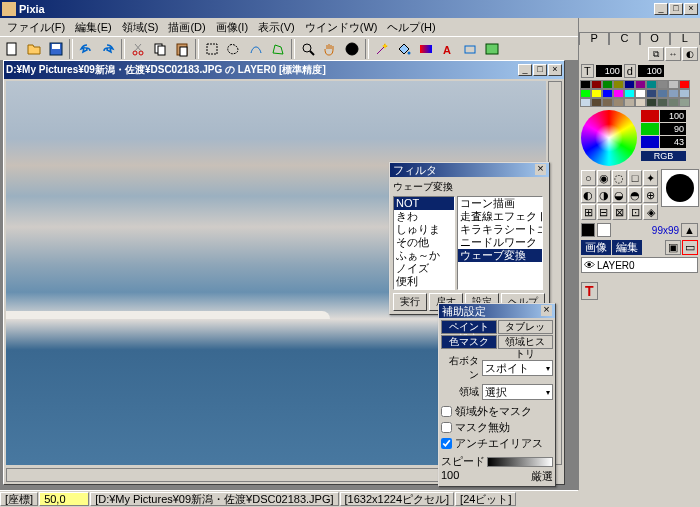 This screenshot has width=700, height=507. Describe the element at coordinates (604, 212) in the screenshot. I see `brush-g-icon: ⊟` at that location.